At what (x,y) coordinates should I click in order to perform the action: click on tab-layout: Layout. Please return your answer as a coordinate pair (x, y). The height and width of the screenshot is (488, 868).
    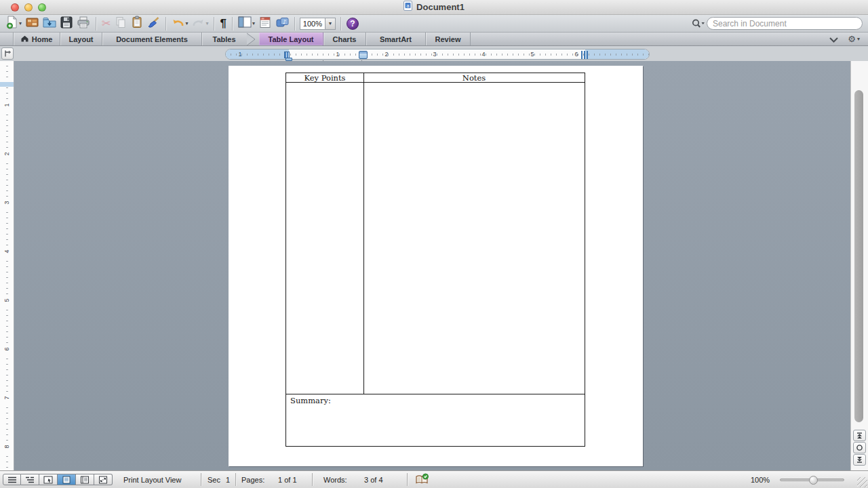
    Looking at the image, I should click on (81, 39).